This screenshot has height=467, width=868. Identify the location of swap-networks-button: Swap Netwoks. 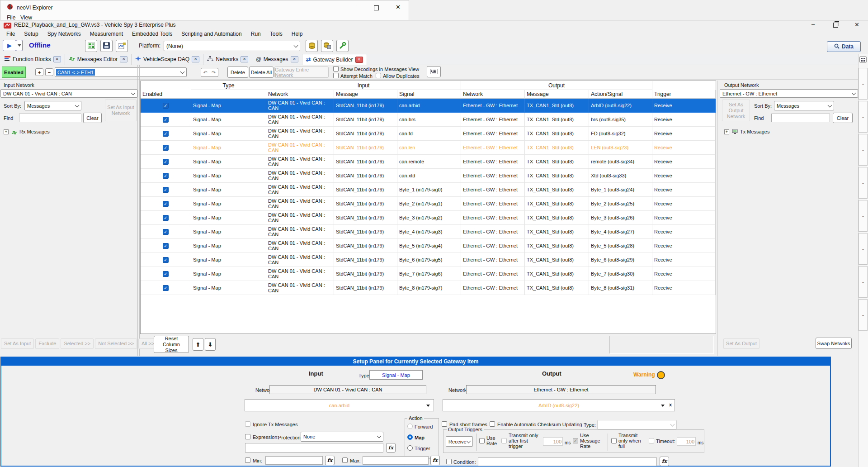
(834, 343).